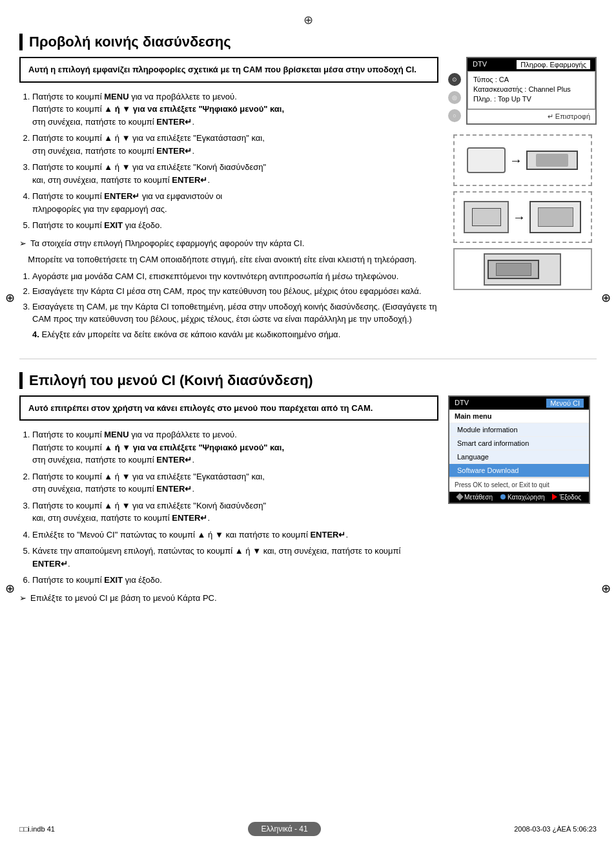 The image size is (616, 849). What do you see at coordinates (235, 447) in the screenshot?
I see `section2-step-1: Πατήστε το κουμπί MENU για να προβάλλετε…` at bounding box center [235, 447].